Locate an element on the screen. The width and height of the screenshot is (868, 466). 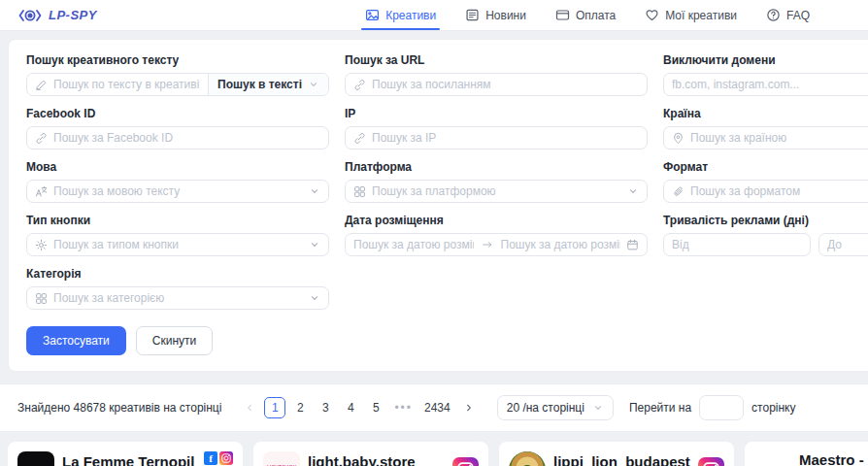
field-category: Категорія is located at coordinates (178, 288).